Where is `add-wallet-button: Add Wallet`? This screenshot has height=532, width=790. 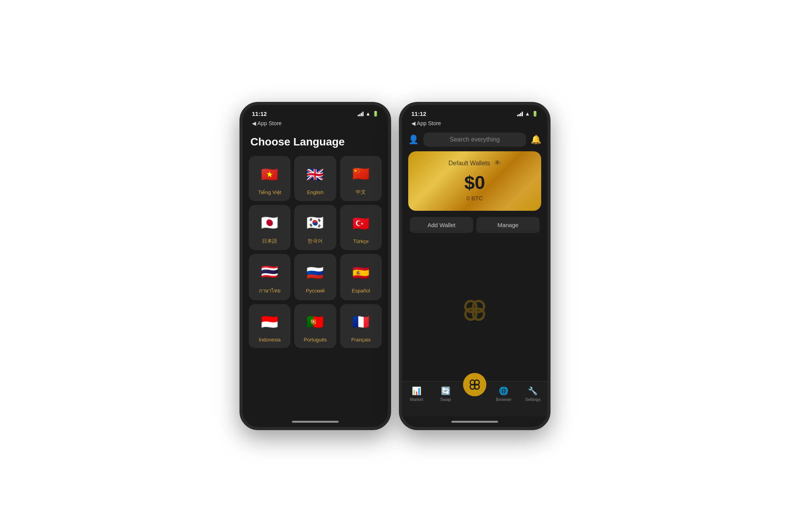 add-wallet-button: Add Wallet is located at coordinates (442, 225).